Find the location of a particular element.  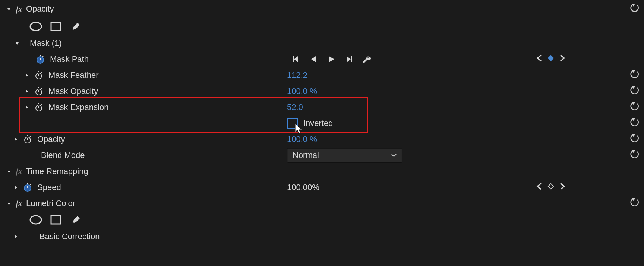

mask-feather-value: 112.2 is located at coordinates (297, 75).